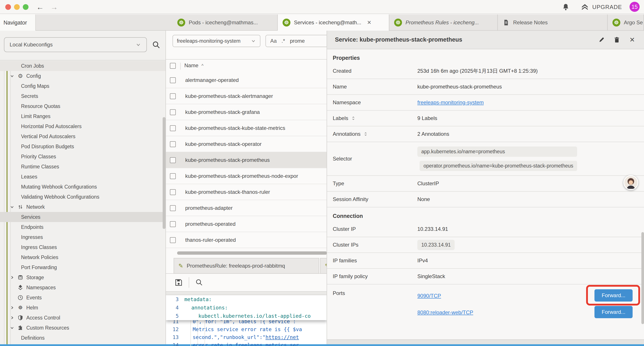 Image resolution: width=644 pixels, height=346 pixels. I want to click on sidebar-item-storage: Storage, so click(83, 277).